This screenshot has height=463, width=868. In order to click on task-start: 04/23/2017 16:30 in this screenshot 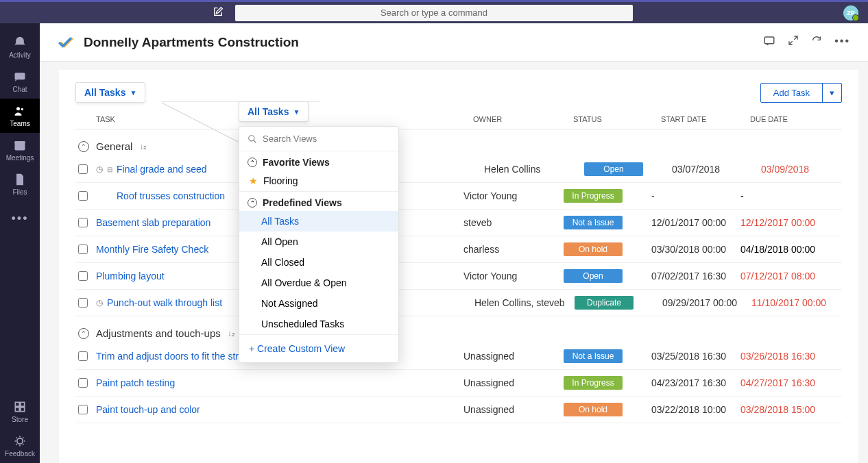, I will do `click(696, 383)`.